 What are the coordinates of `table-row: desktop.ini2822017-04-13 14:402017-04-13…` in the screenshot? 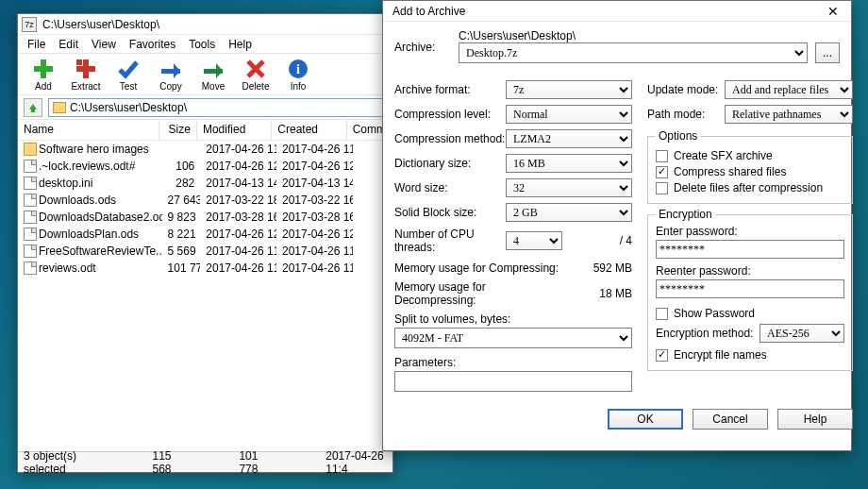 It's located at (206, 183).